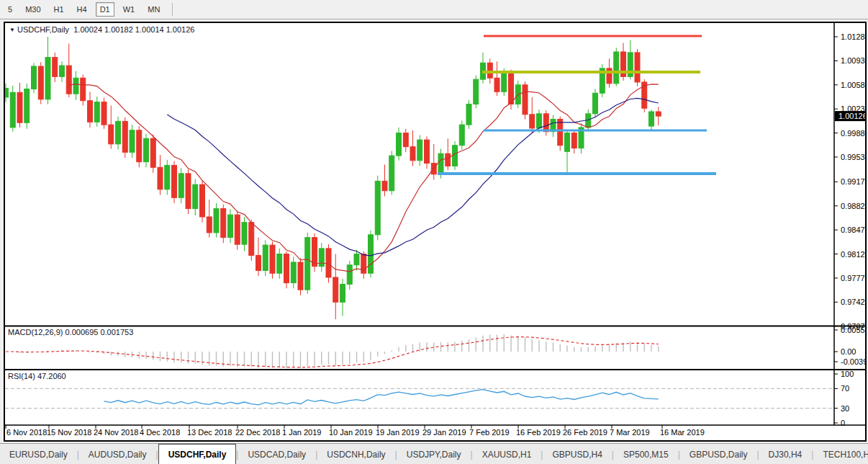  Describe the element at coordinates (333, 352) in the screenshot. I see `macd-histogram` at that location.